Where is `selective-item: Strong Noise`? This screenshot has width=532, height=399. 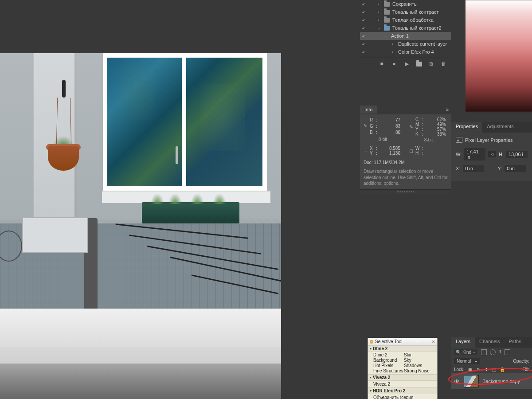 selective-item: Strong Noise is located at coordinates (419, 371).